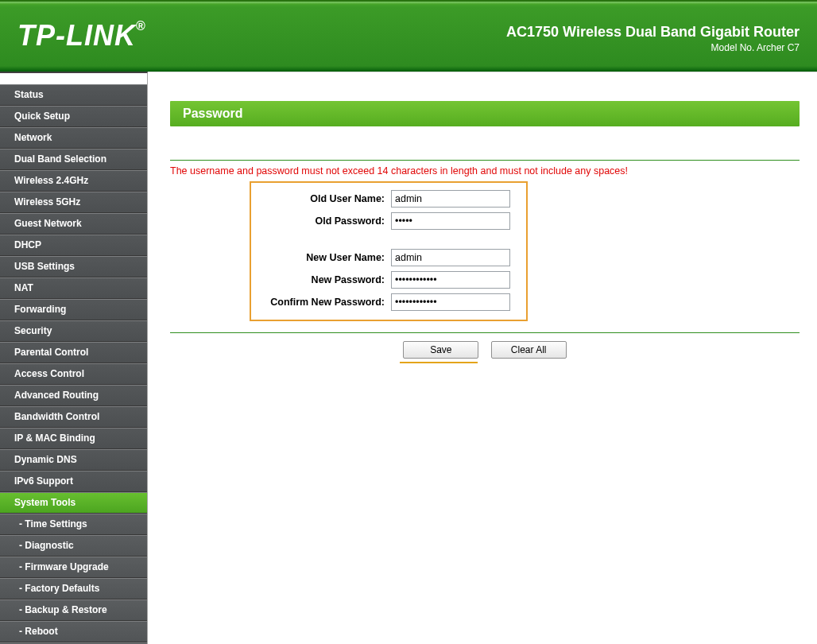  Describe the element at coordinates (73, 502) in the screenshot. I see `nav-item-system-tools: System Tools` at that location.